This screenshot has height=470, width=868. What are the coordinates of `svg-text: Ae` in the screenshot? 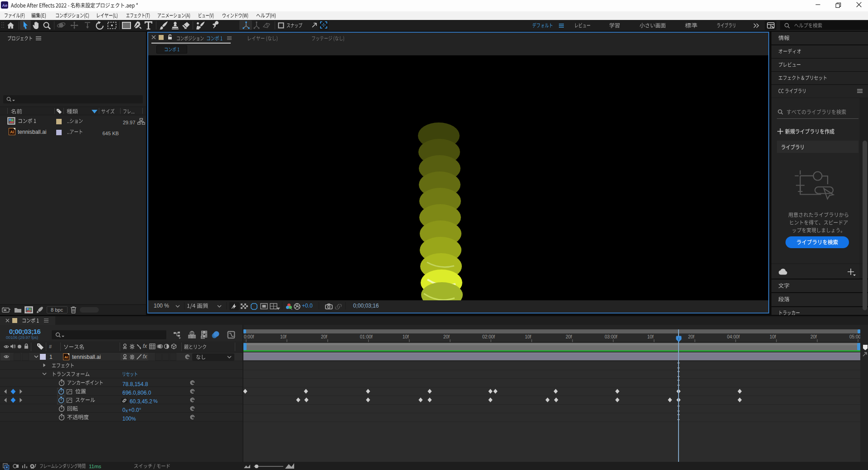 It's located at (5, 5).